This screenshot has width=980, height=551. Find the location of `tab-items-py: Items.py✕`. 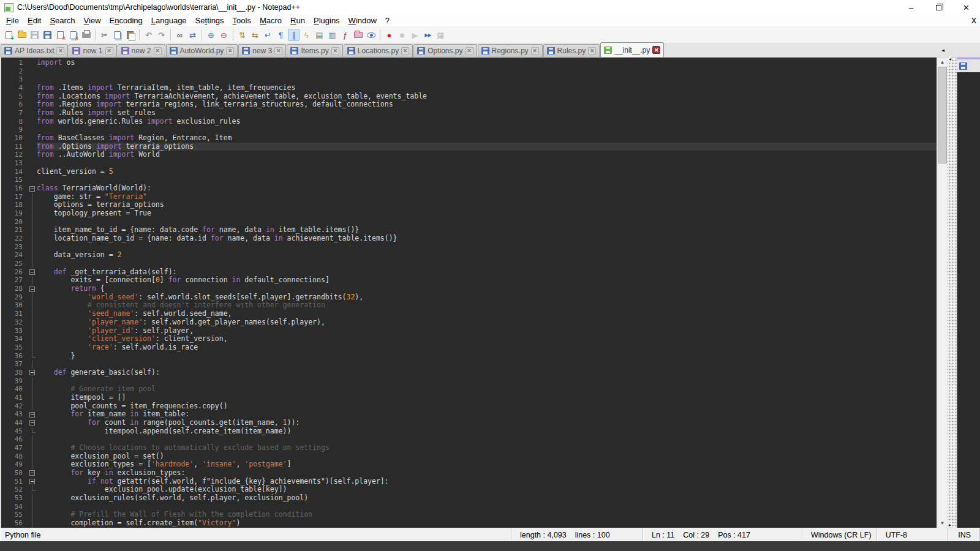

tab-items-py: Items.py✕ is located at coordinates (315, 50).